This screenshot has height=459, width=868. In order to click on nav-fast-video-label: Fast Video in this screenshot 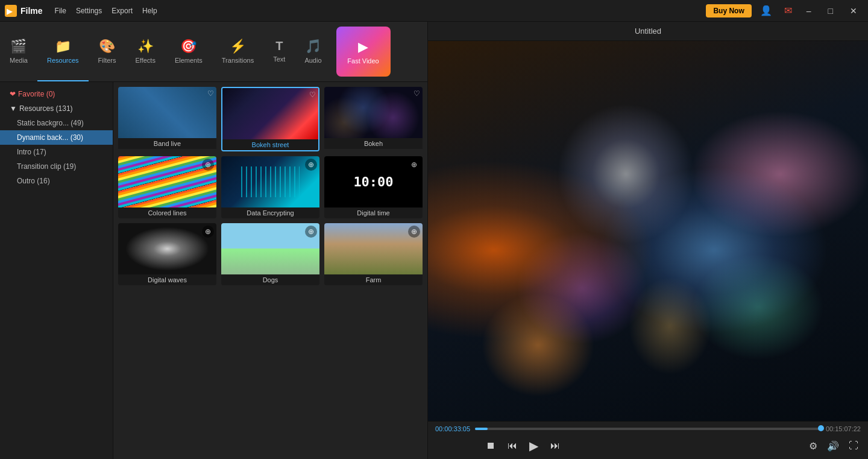, I will do `click(363, 61)`.